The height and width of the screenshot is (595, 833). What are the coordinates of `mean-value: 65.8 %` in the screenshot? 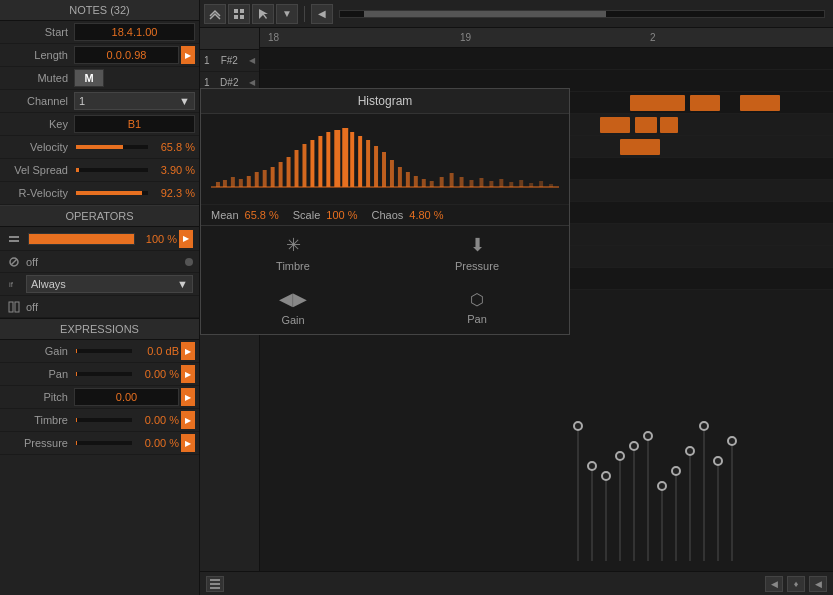 It's located at (262, 215).